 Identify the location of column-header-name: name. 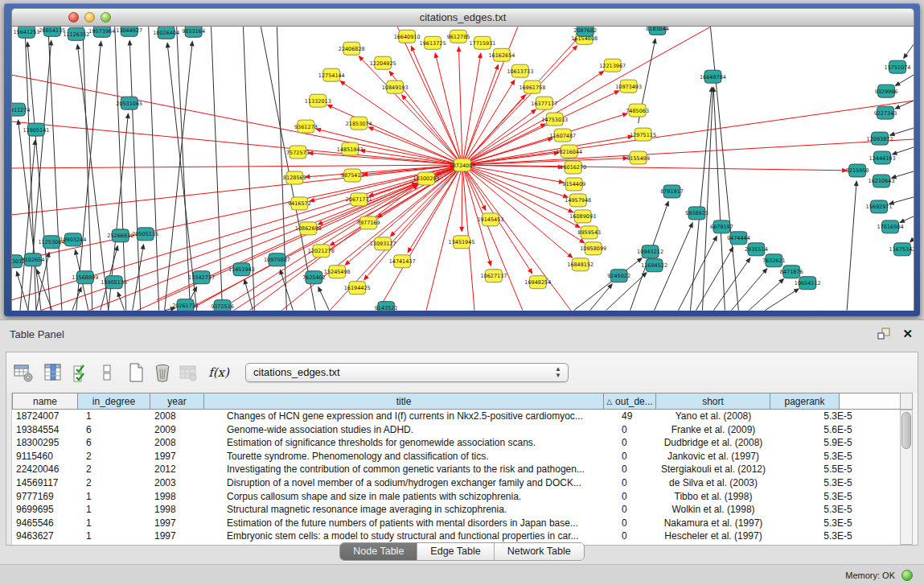
(45, 401).